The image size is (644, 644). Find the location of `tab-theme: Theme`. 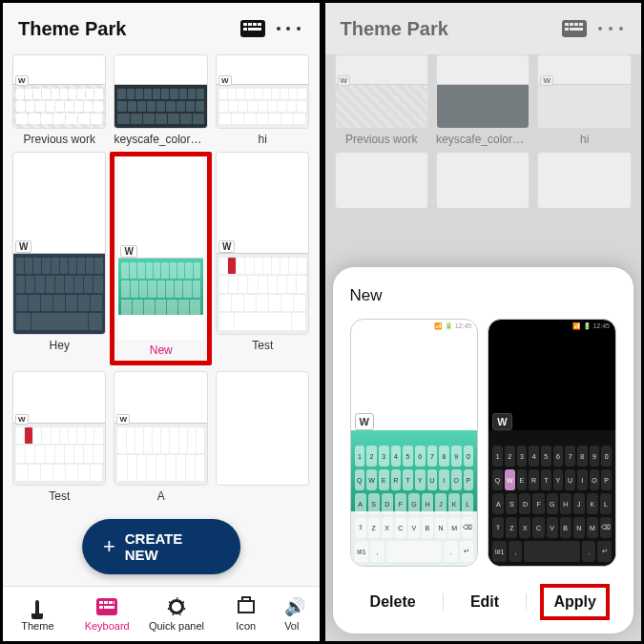

tab-theme: Theme is located at coordinates (38, 614).